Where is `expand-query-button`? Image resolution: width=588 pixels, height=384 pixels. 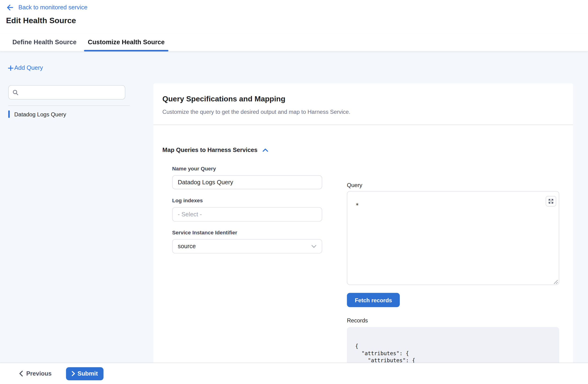 expand-query-button is located at coordinates (551, 201).